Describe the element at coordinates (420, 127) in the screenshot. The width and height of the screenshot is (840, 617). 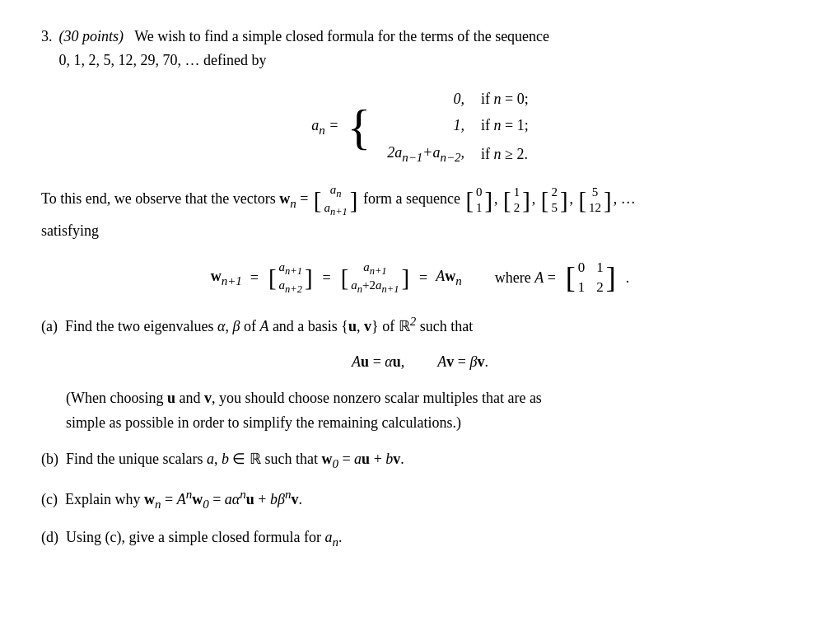
I see `piecewise-display: an = { 0, if n = 0; 1, if n = 1; 2an−1+a…` at that location.